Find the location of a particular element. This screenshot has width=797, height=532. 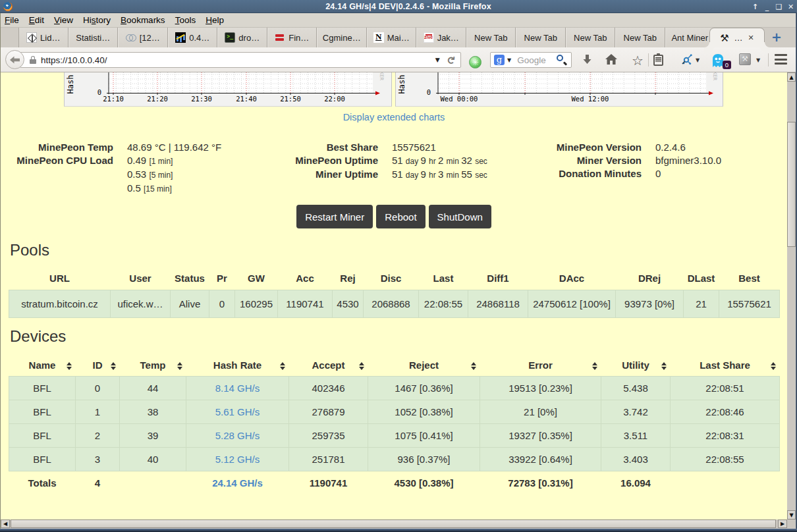

menu-edit: Edit is located at coordinates (41, 20).